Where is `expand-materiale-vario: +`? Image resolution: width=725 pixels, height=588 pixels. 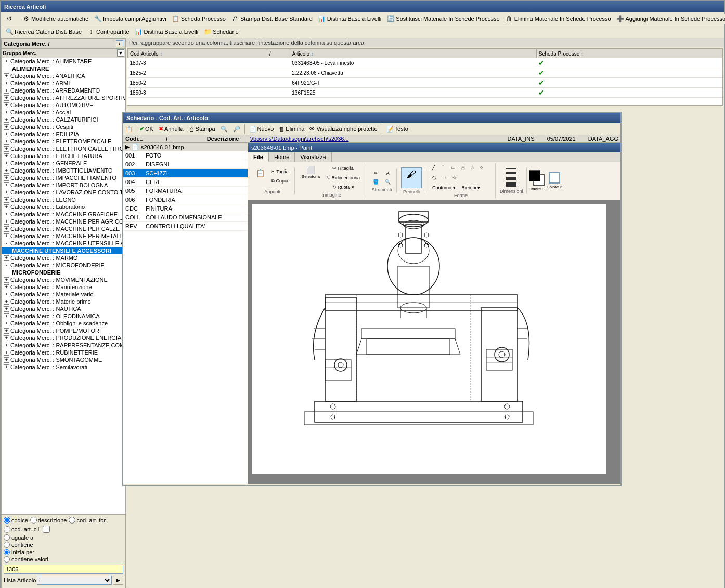
expand-materiale-vario: + is located at coordinates (6, 294).